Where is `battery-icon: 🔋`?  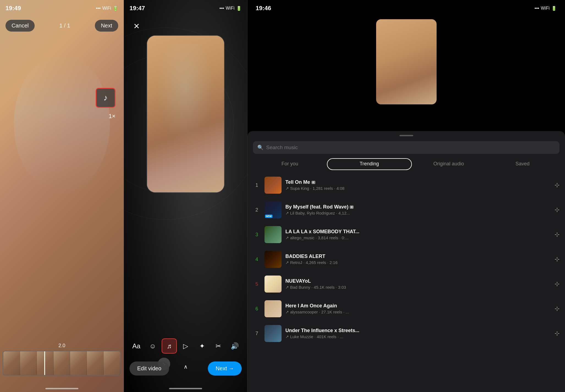 battery-icon: 🔋 is located at coordinates (115, 8).